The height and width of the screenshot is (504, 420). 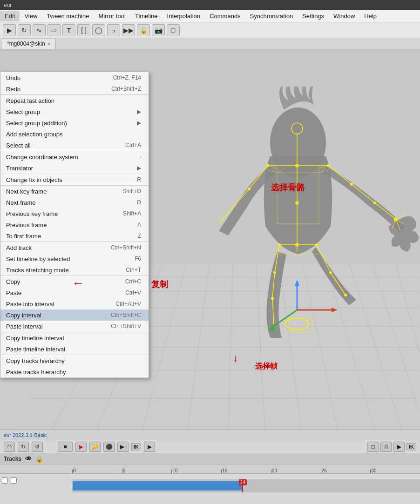 What do you see at coordinates (37, 447) in the screenshot?
I see `anim-btn-undo: ↺` at bounding box center [37, 447].